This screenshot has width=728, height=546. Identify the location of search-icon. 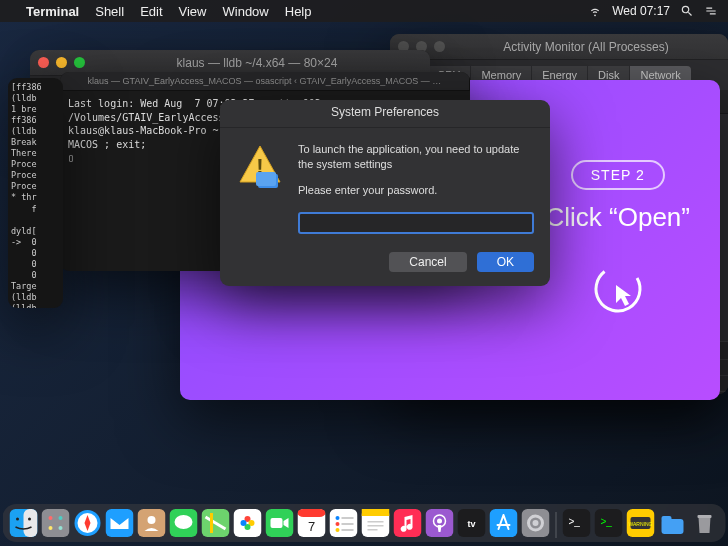
(687, 11).